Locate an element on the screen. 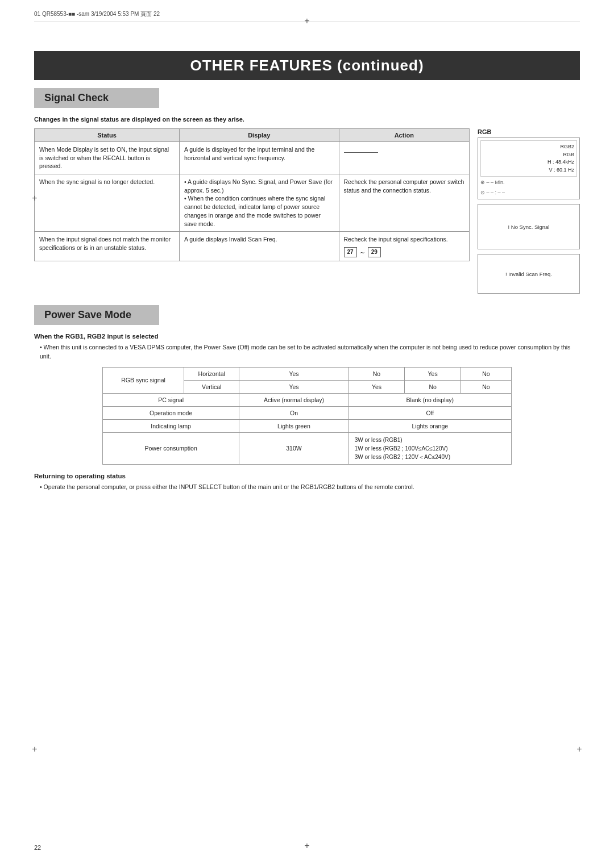 The width and height of the screenshot is (614, 868). power-cons-label: Power consumption is located at coordinates (171, 448).